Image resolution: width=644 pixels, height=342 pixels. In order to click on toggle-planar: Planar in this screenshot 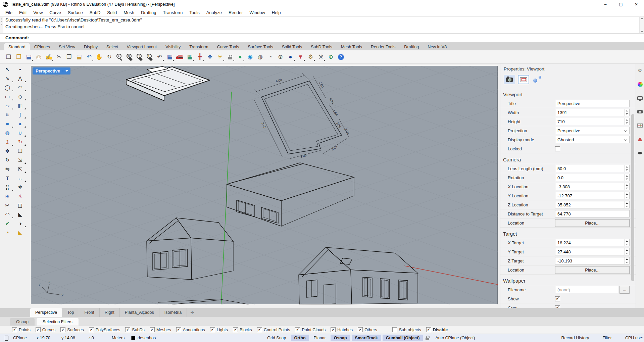, I will do `click(320, 338)`.